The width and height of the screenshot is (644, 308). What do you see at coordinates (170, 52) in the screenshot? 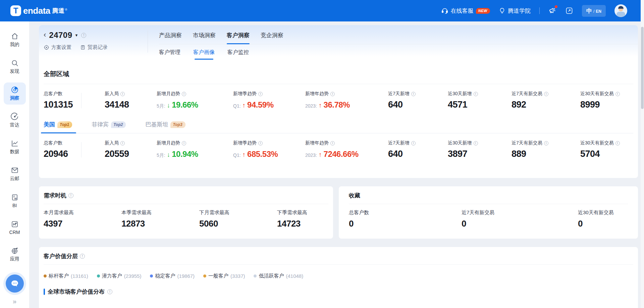
I see `subtab-customer-management: 客户管理` at bounding box center [170, 52].